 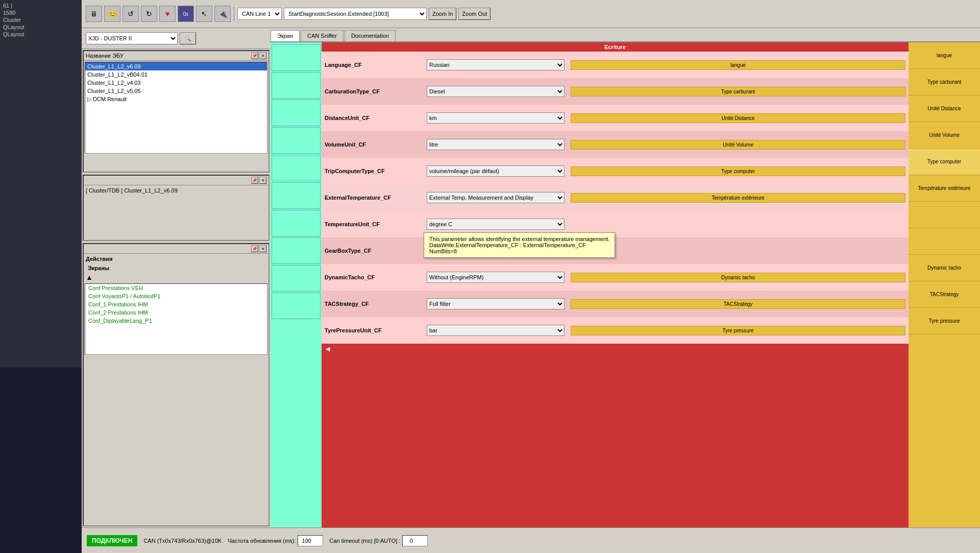 I want to click on can-timeout-field: Can timeout (ms) [0:AUTO] :, so click(x=379, y=541).